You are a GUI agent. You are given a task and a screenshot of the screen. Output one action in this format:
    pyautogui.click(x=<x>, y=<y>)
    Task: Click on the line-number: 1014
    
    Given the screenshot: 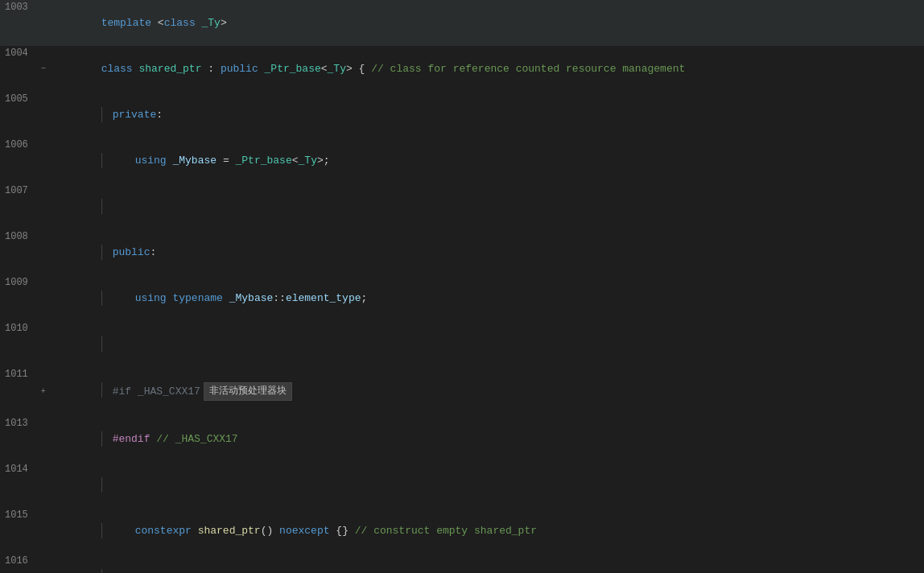 What is the action you would take?
    pyautogui.click(x=19, y=484)
    